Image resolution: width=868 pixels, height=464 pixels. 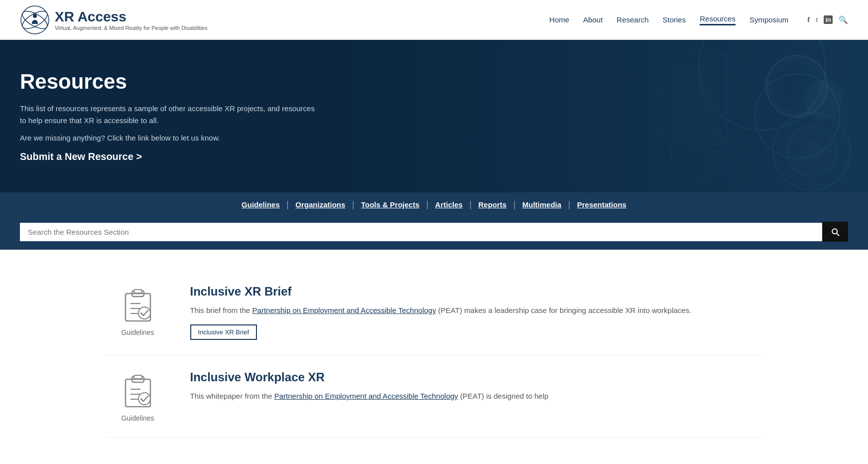 What do you see at coordinates (421, 232) in the screenshot?
I see `search-input` at bounding box center [421, 232].